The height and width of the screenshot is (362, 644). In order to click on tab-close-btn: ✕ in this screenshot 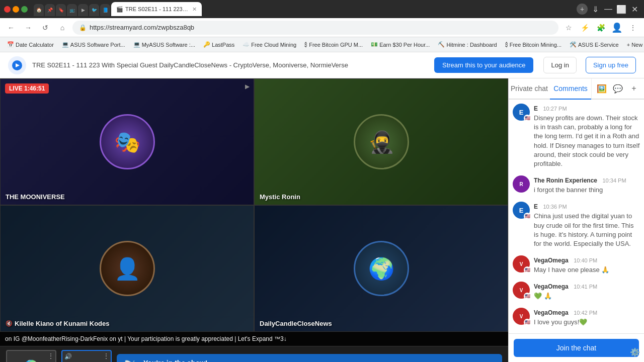, I will do `click(194, 9)`.